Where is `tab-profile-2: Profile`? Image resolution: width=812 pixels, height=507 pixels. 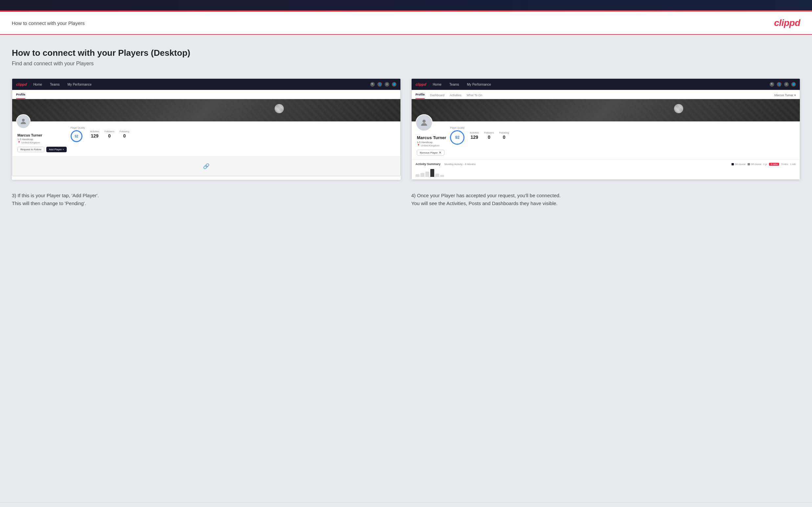 tab-profile-2: Profile is located at coordinates (420, 96).